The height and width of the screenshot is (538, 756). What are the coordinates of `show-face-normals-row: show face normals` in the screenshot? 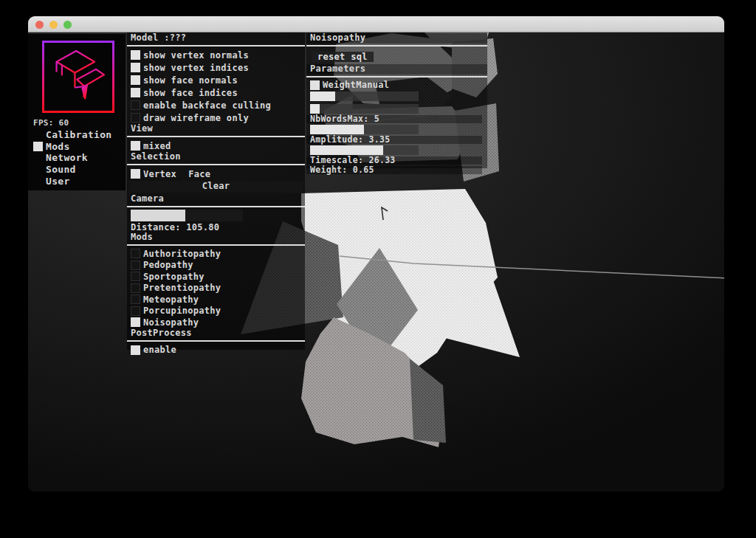 It's located at (216, 80).